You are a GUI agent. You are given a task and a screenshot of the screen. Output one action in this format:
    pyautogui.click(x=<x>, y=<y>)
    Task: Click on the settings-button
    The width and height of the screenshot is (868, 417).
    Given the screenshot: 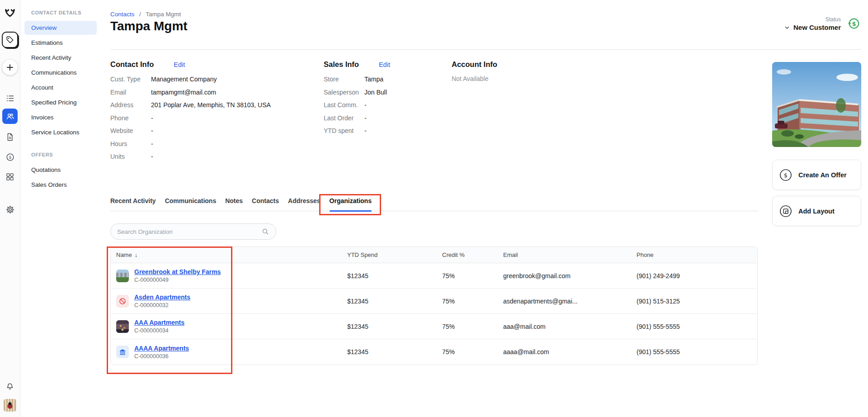 What is the action you would take?
    pyautogui.click(x=10, y=209)
    